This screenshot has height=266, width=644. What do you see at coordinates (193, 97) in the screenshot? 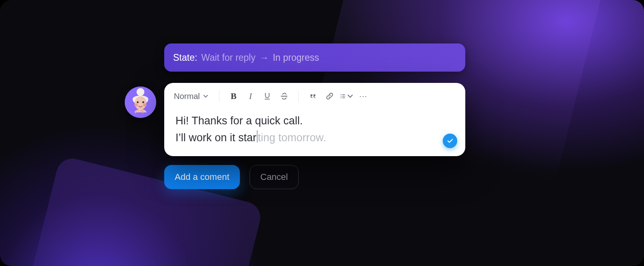
I see `text-style-select: Normal` at bounding box center [193, 97].